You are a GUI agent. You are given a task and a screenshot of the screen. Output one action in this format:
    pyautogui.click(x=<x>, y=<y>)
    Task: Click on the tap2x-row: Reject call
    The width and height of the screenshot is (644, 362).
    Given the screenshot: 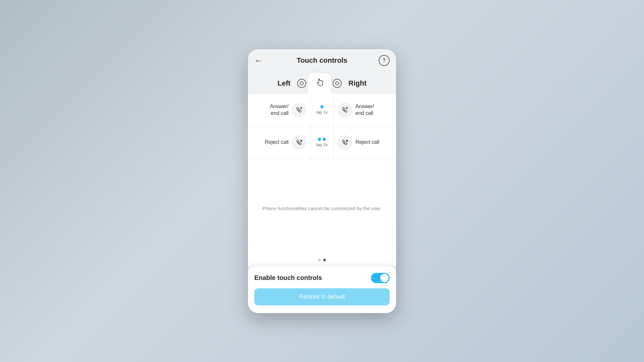 What is the action you would take?
    pyautogui.click(x=322, y=143)
    